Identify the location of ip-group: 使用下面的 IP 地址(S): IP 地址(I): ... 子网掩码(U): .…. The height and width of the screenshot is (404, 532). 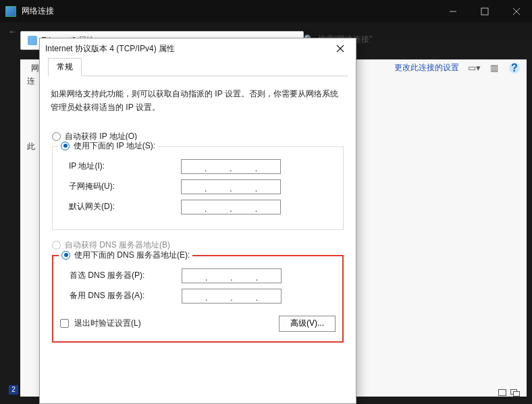
(198, 188).